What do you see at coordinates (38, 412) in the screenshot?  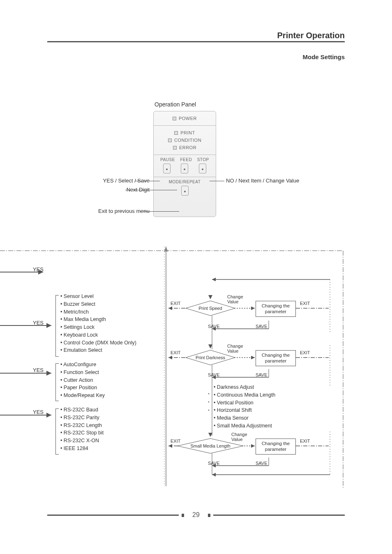 I see `yes-label-4: YES` at bounding box center [38, 412].